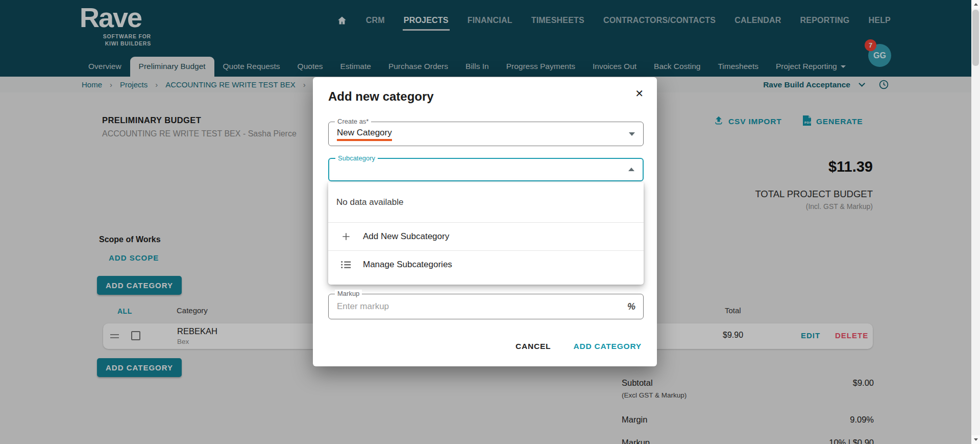  I want to click on create-as-label: Create as*, so click(353, 122).